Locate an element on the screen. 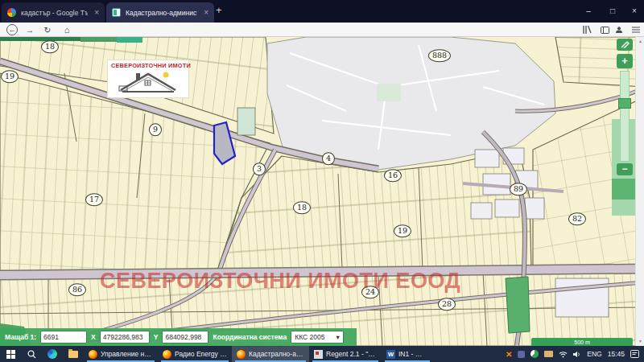 The height and width of the screenshot is (362, 644). windows-taskbar: Управление на офер... Радио Energy Онлай… is located at coordinates (322, 354).